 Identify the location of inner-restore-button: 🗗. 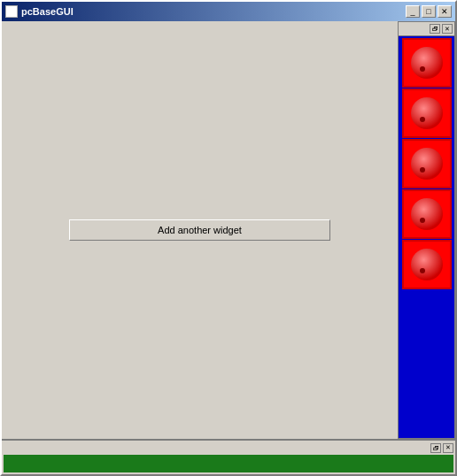
(435, 28).